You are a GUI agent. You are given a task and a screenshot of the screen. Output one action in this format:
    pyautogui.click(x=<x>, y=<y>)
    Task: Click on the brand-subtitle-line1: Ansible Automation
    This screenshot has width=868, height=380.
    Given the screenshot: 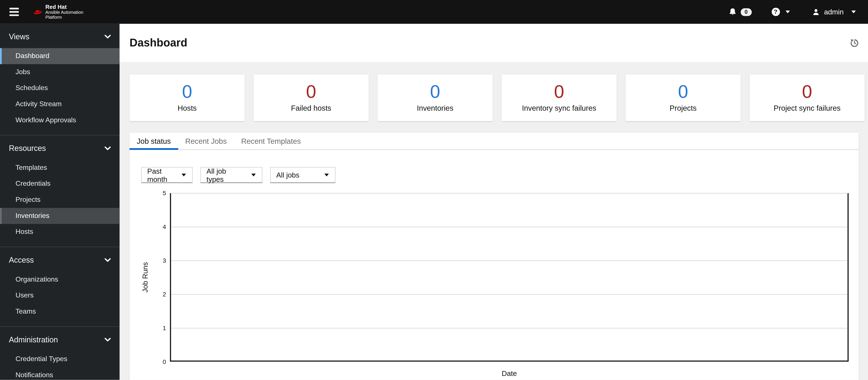 What is the action you would take?
    pyautogui.click(x=64, y=12)
    